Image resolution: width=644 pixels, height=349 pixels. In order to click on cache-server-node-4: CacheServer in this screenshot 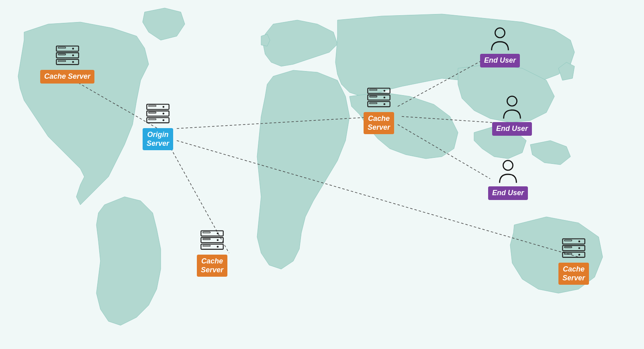, I will do `click(574, 261)`.